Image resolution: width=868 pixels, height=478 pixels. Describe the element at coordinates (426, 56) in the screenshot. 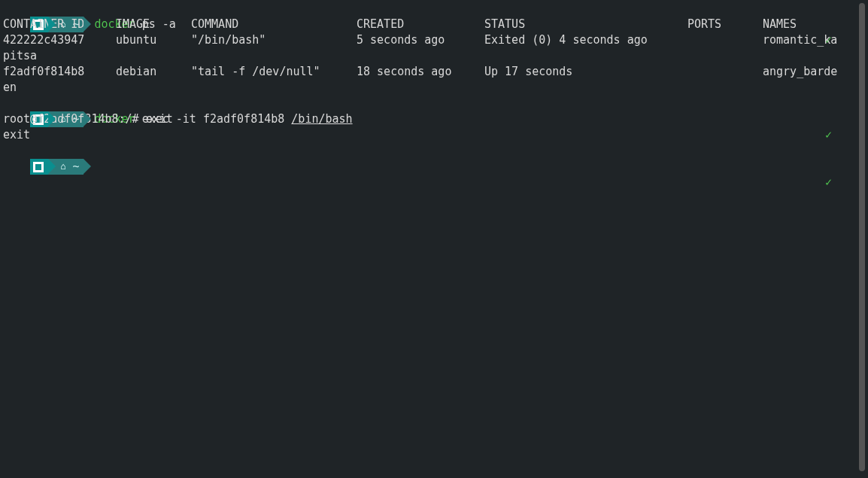

I see `table-row-wrap: pitsa` at that location.